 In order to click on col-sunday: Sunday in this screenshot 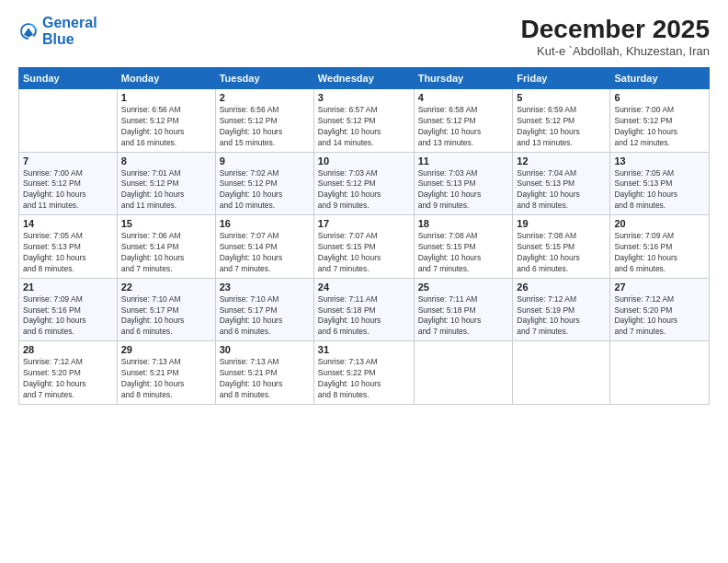, I will do `click(68, 79)`.